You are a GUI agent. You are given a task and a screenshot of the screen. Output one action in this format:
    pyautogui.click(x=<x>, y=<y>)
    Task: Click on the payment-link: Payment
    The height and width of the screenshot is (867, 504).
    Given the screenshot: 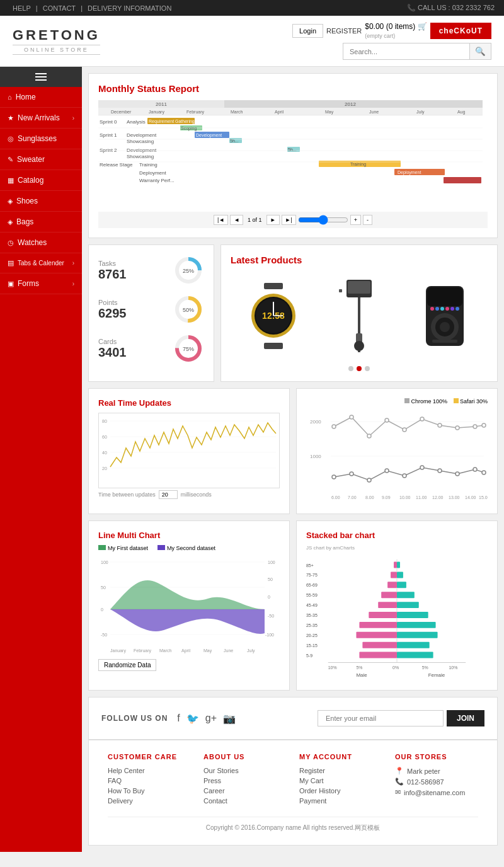 What is the action you would take?
    pyautogui.click(x=341, y=801)
    